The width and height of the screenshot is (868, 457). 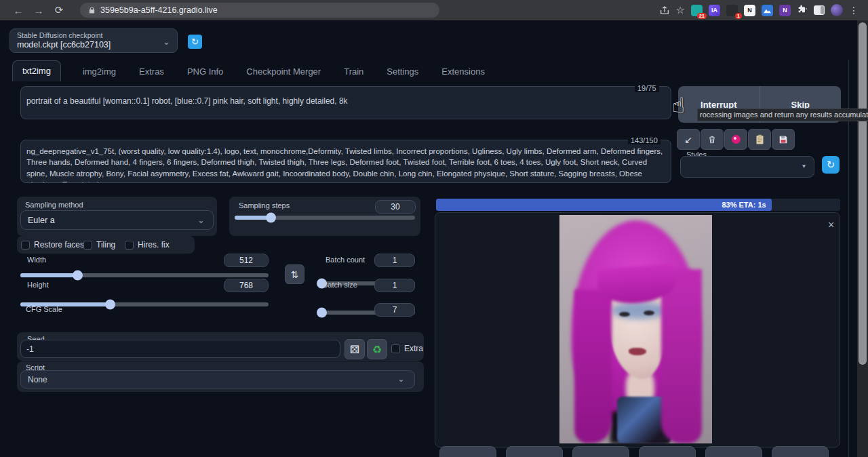 What do you see at coordinates (53, 245) in the screenshot?
I see `restore-faces-option: Restore faces` at bounding box center [53, 245].